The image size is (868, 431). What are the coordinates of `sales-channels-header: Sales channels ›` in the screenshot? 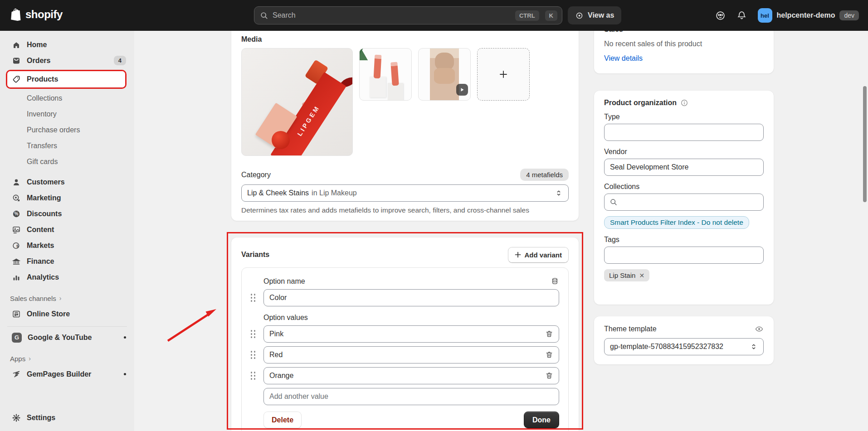 It's located at (67, 298).